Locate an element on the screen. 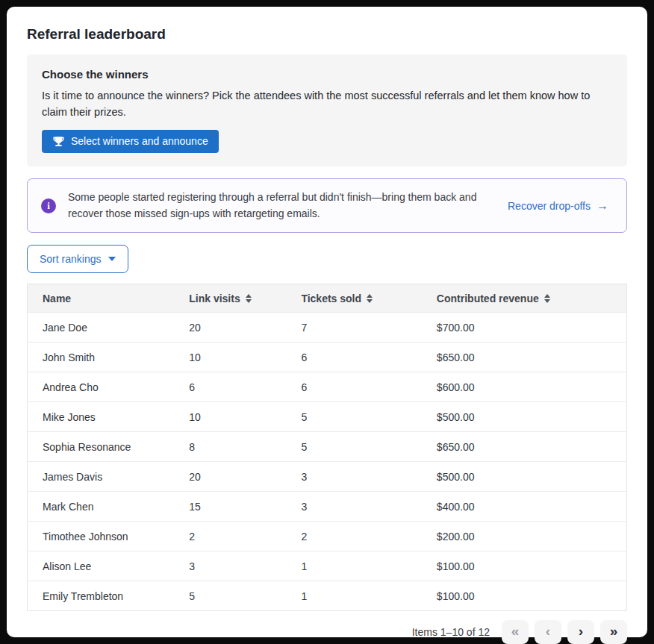  choose-winners-description: Is it time to announce the winners? Pick… is located at coordinates (323, 104).